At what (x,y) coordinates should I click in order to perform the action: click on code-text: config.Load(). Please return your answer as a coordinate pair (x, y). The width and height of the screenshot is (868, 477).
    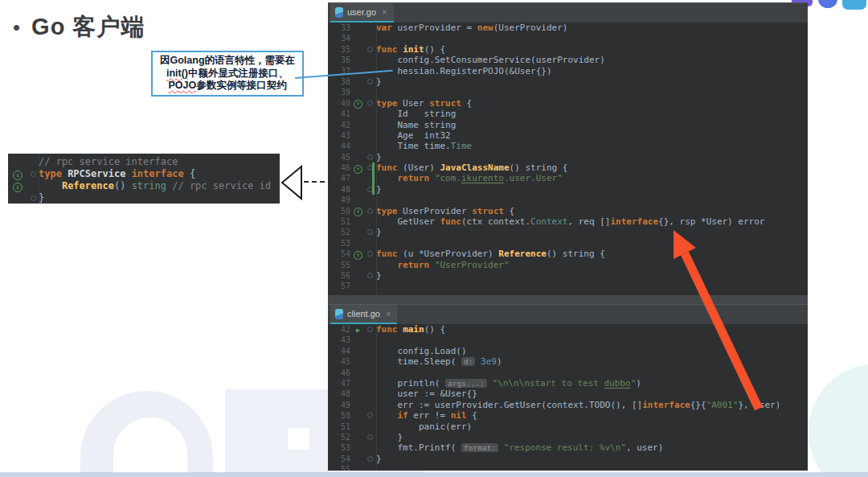
    Looking at the image, I should click on (421, 351).